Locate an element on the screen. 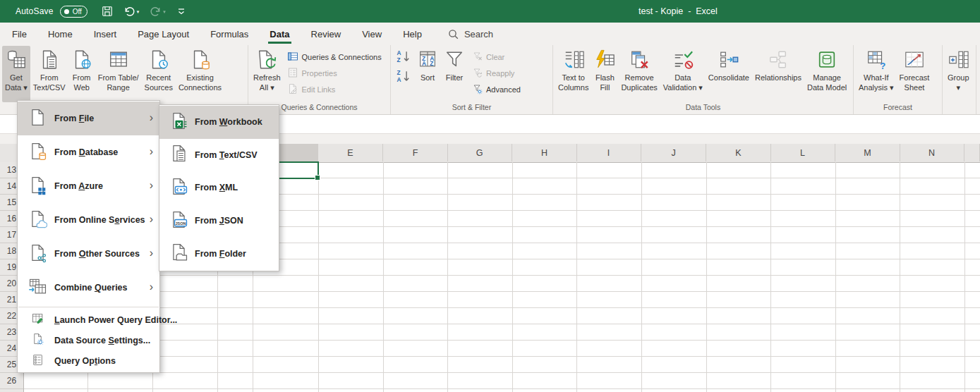 This screenshot has height=392, width=980. chevron-right-icon: › is located at coordinates (151, 185).